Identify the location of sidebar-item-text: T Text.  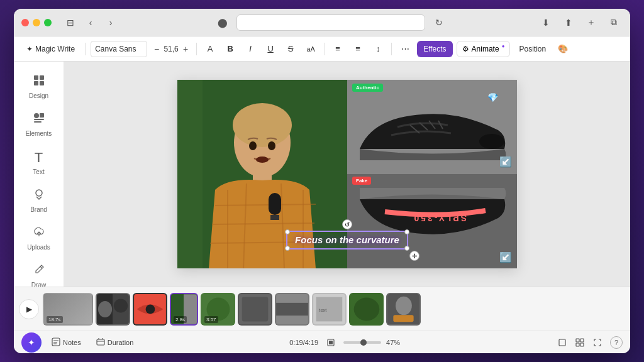
(39, 162).